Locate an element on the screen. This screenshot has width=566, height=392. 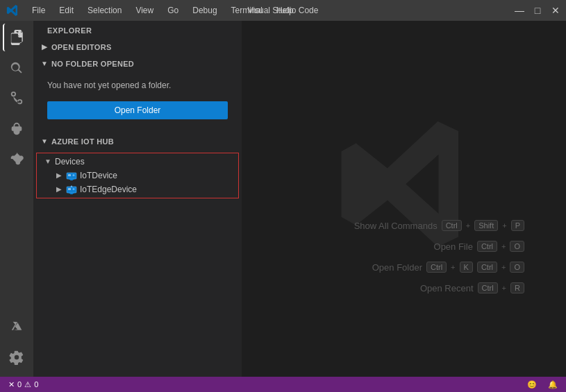
activity-item-settings is located at coordinates (17, 357).